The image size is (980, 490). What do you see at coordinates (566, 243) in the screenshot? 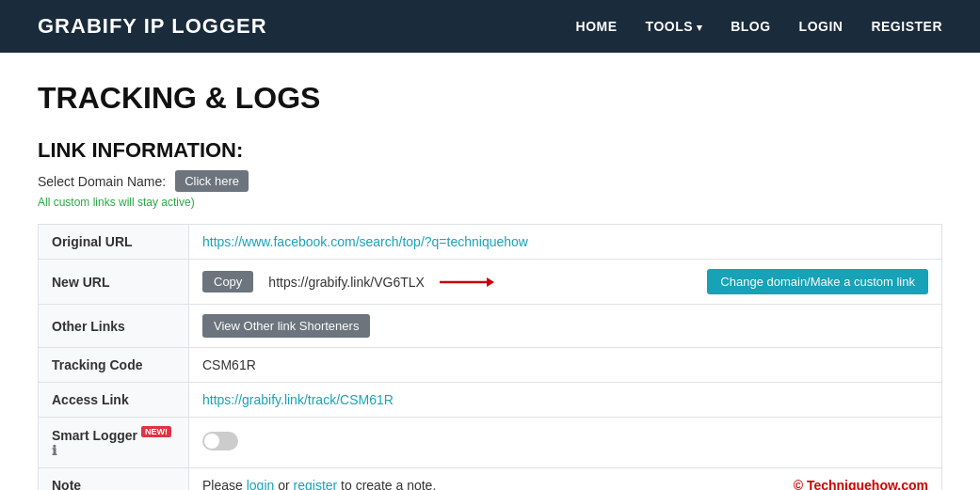
I see `value-original-url: https://www.facebook.com/search/top/?q=t…` at bounding box center [566, 243].